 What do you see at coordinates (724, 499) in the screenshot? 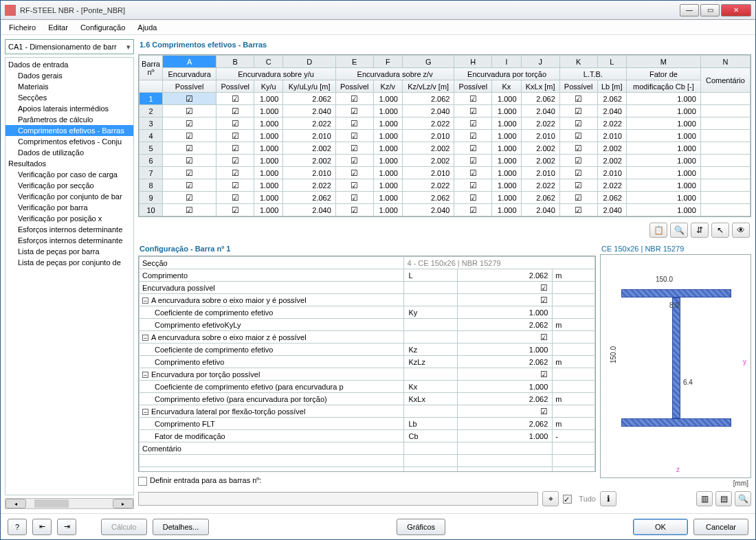
I see `view2-icon: ▤` at bounding box center [724, 499].